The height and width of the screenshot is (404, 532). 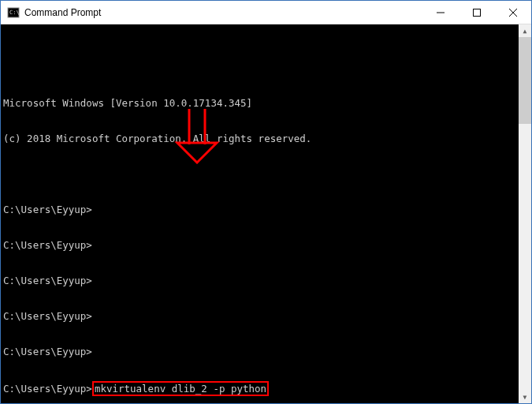 I want to click on header-line: Microsoft Windows [Version 10.0.17134.34…, so click(x=260, y=103).